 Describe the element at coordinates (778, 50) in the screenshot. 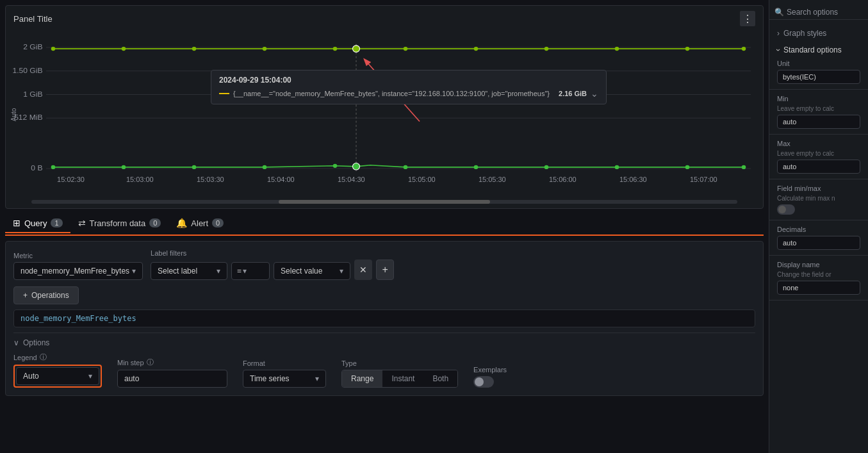

I see `standard-options-chevron-icon: ›` at that location.